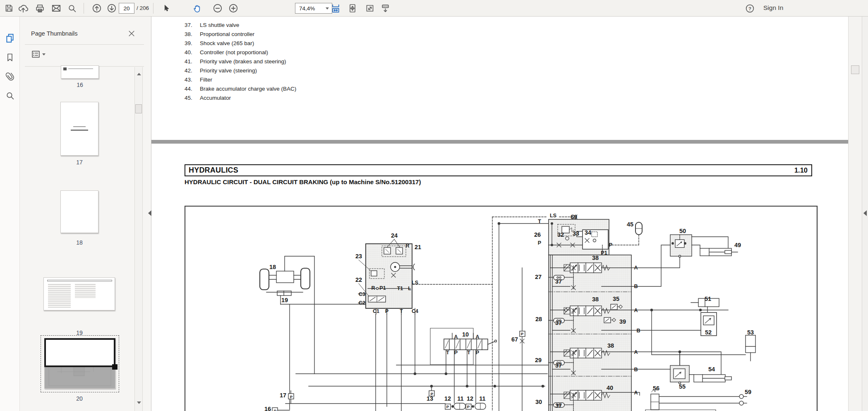 The width and height of the screenshot is (868, 411). I want to click on fullscreen-button, so click(370, 8).